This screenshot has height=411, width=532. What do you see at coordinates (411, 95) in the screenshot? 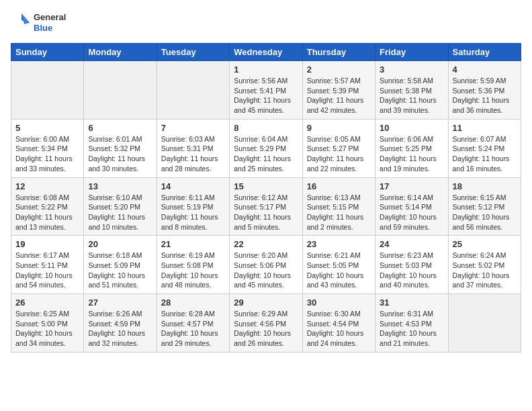
I see `day-info: Sunrise: 5:58 AM Sunset: 5:38 PM Dayligh…` at bounding box center [411, 95].